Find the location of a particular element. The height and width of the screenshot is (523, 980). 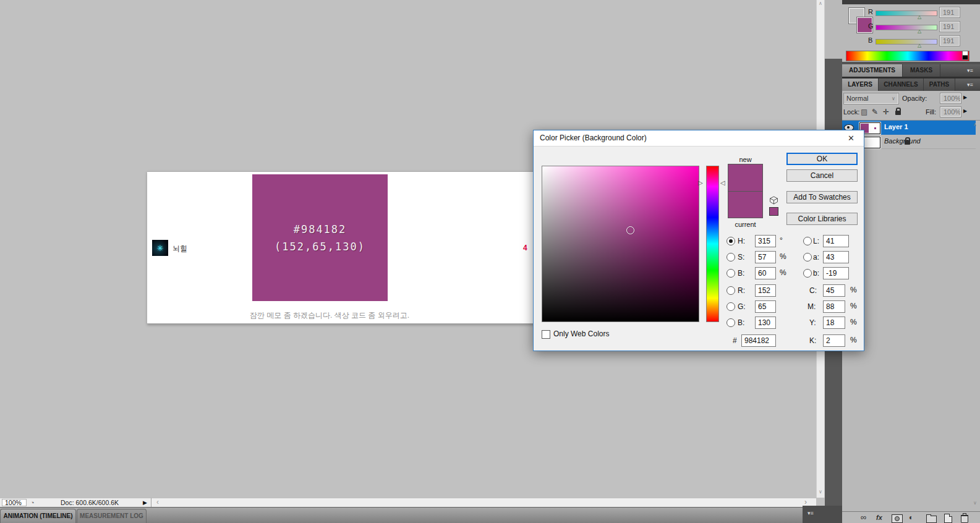

field-a is located at coordinates (836, 257).